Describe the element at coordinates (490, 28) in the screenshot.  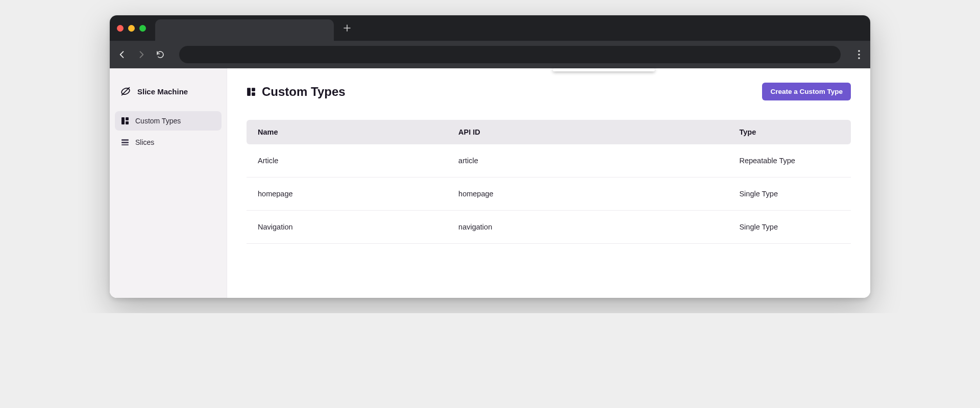
I see `tab-strip` at that location.